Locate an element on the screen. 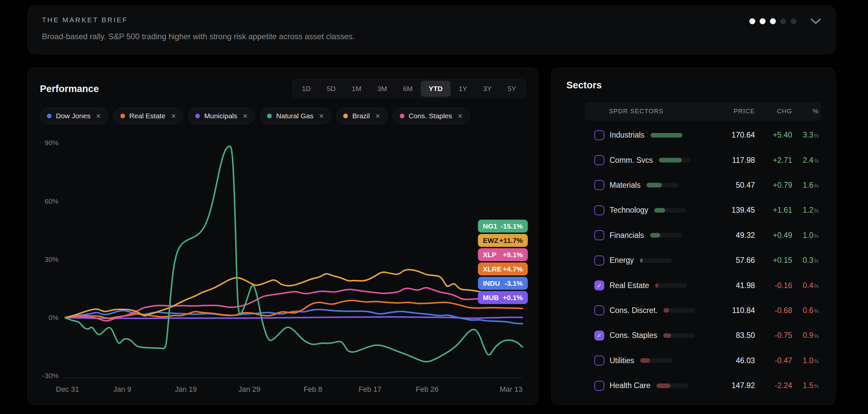 Image resolution: width=868 pixels, height=414 pixels. sector-price: 46.03 is located at coordinates (737, 361).